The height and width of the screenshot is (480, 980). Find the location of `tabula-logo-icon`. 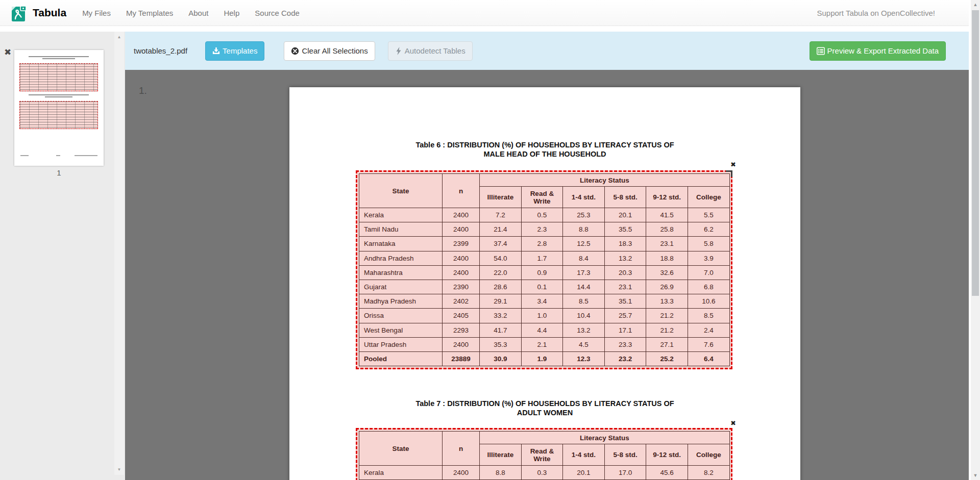

tabula-logo-icon is located at coordinates (19, 13).